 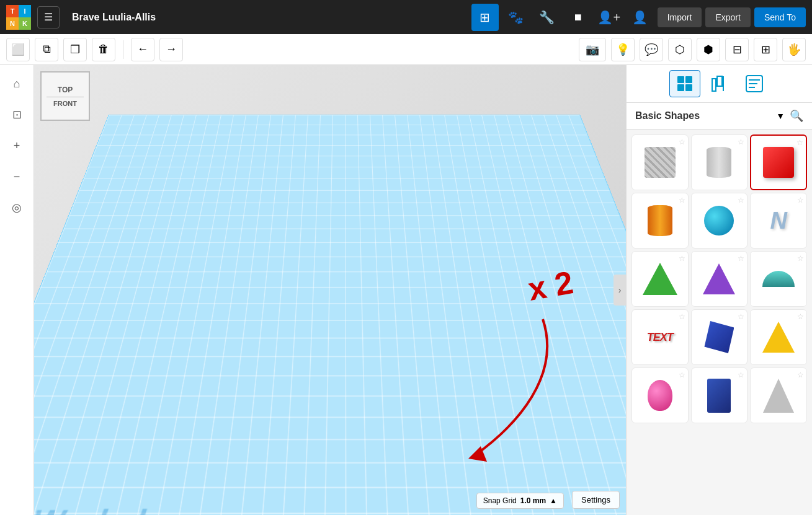 What do you see at coordinates (720, 84) in the screenshot?
I see `dimensions-tab` at bounding box center [720, 84].